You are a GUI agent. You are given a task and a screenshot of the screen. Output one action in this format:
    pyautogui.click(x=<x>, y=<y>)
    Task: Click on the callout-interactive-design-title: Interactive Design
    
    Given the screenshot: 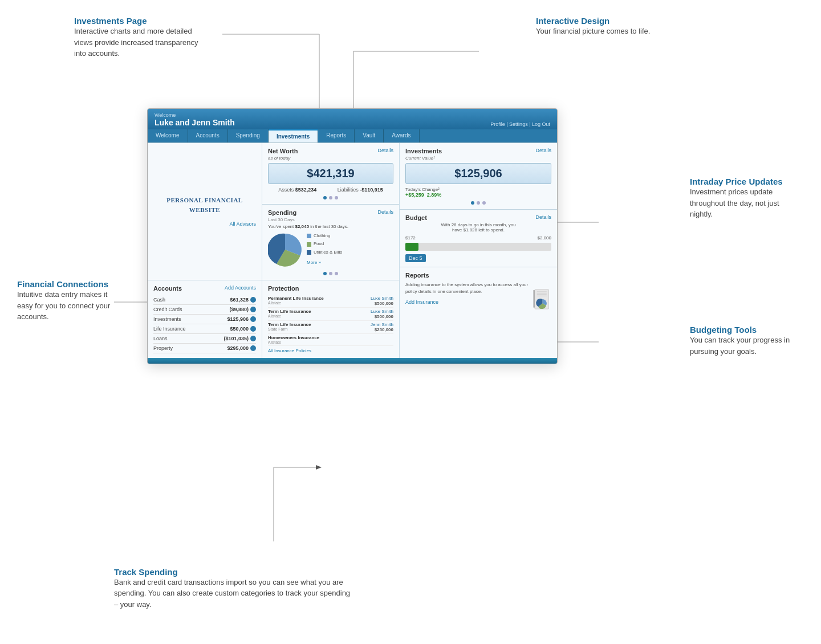 What is the action you would take?
    pyautogui.click(x=596, y=21)
    